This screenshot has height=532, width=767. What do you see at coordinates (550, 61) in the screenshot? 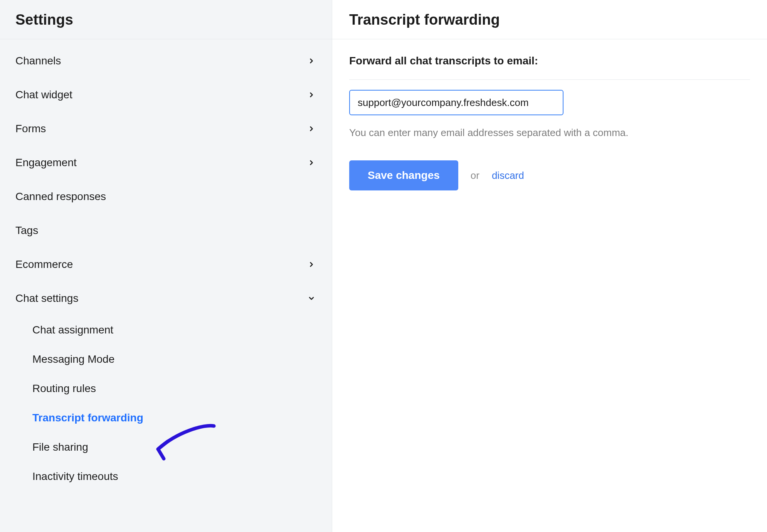
I see `email-field-label: Forward all chat transcripts to email:` at bounding box center [550, 61].